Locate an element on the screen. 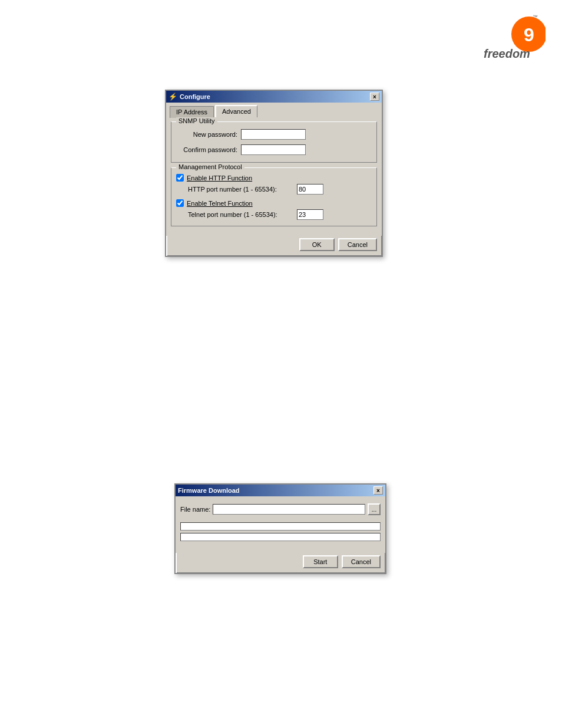 This screenshot has height=728, width=562. svg-text: freedom is located at coordinates (507, 54).